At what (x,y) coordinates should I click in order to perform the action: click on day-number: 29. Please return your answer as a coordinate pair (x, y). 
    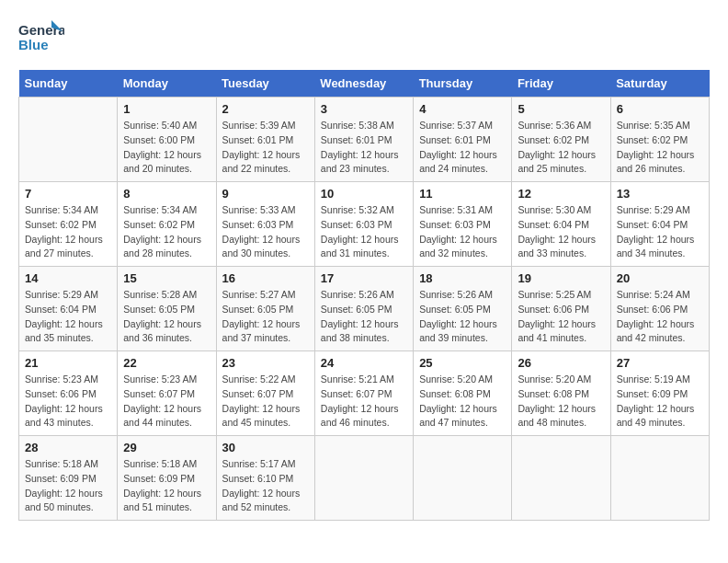
    Looking at the image, I should click on (166, 447).